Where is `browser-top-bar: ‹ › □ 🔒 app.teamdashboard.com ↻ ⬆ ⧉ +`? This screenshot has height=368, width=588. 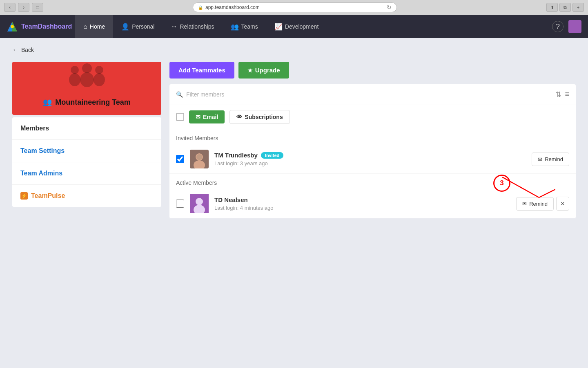 browser-top-bar: ‹ › □ 🔒 app.teamdashboard.com ↻ ⬆ ⧉ + is located at coordinates (294, 7).